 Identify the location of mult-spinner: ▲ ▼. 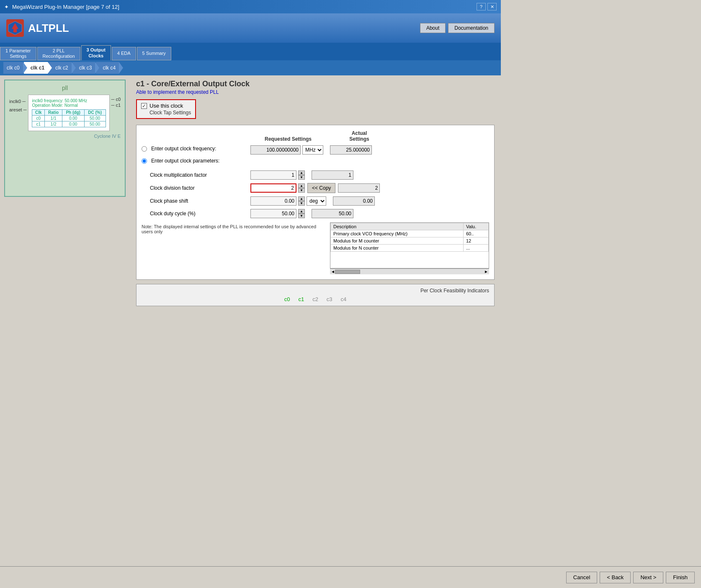
(302, 175).